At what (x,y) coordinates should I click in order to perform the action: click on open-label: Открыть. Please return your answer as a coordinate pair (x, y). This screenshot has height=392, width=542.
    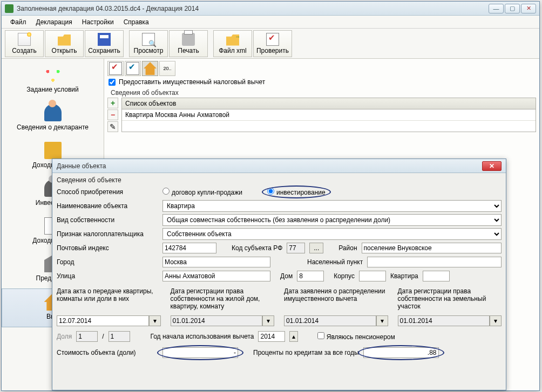
    Looking at the image, I should click on (64, 51).